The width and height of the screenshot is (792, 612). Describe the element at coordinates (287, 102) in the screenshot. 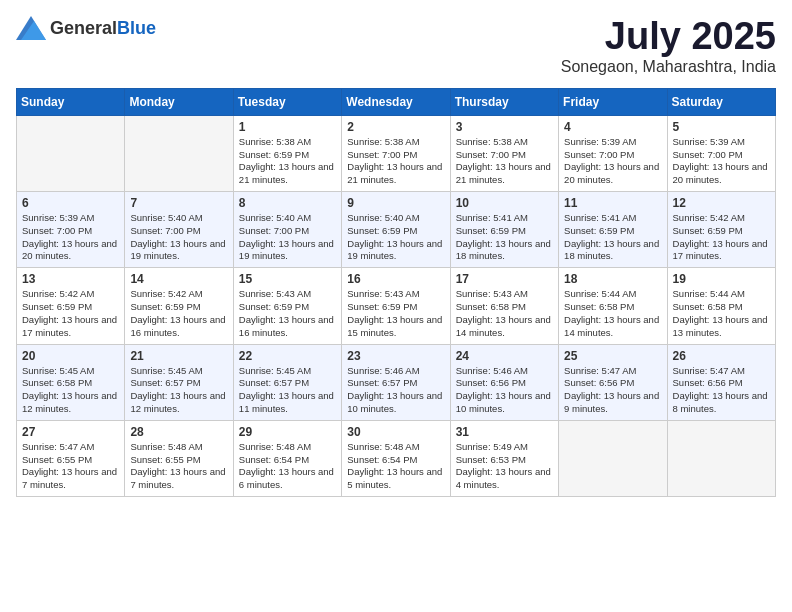

I see `weekday-header: Tuesday` at that location.